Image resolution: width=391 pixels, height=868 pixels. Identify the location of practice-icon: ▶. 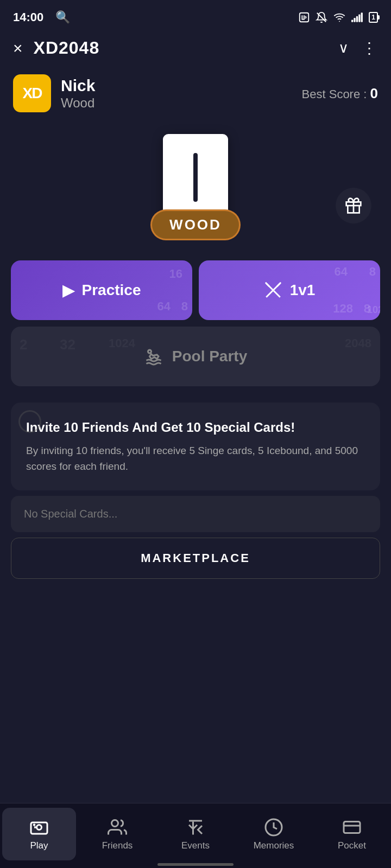
(68, 291).